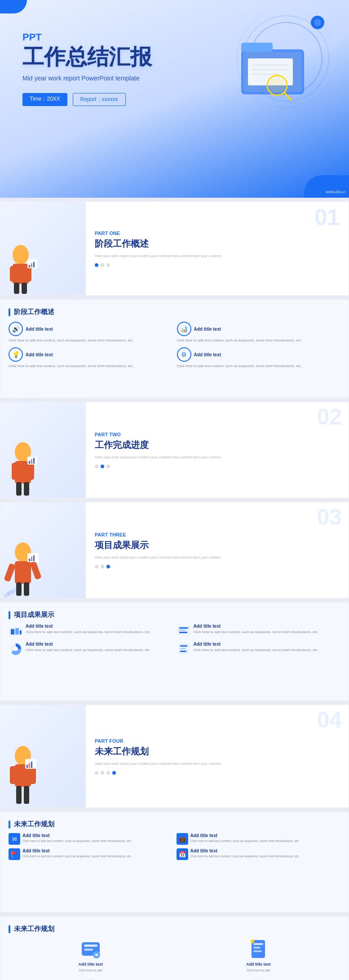  I want to click on part3-label: PART THREE, so click(217, 535).